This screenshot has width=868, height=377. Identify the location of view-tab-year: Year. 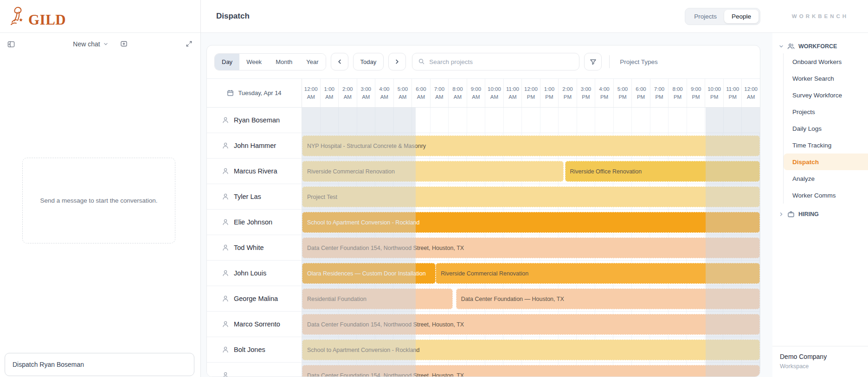
(312, 62).